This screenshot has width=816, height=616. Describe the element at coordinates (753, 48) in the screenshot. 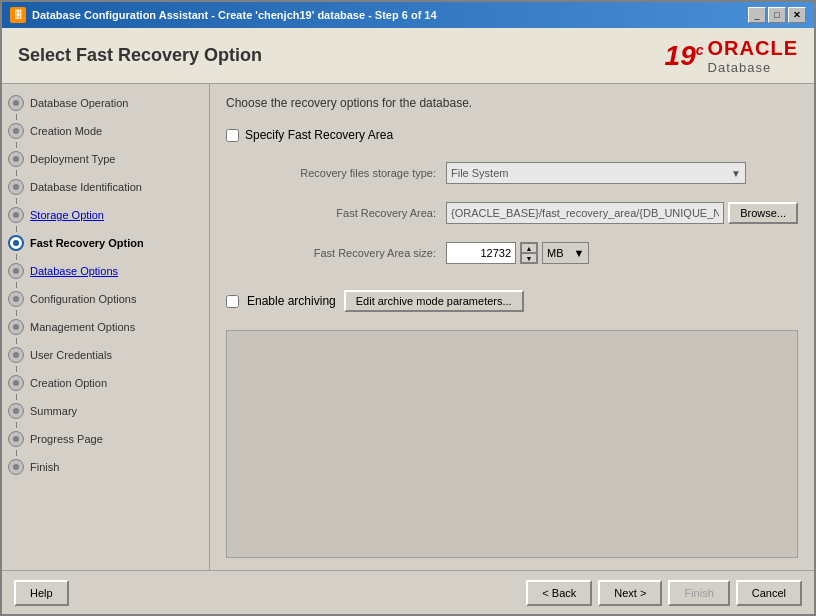

I see `oracle-name: ORACLE` at that location.